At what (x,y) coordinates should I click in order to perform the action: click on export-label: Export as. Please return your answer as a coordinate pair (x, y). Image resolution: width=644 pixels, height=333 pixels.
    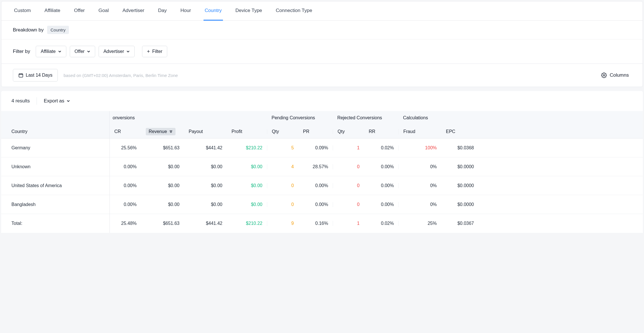
    Looking at the image, I should click on (54, 101).